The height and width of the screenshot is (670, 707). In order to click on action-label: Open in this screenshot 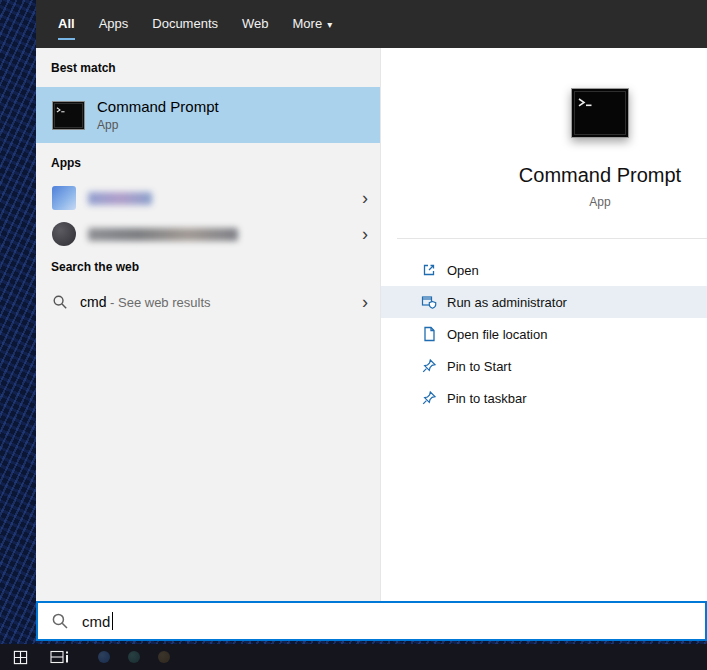, I will do `click(463, 270)`.